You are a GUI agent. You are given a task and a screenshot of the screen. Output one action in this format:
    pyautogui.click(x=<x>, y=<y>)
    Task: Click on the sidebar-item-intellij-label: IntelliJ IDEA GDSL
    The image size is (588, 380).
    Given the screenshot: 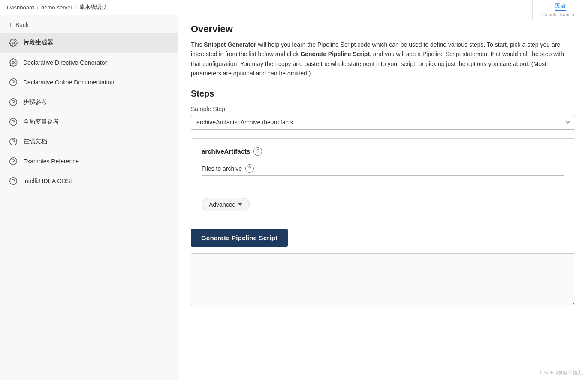 What is the action you would take?
    pyautogui.click(x=48, y=181)
    